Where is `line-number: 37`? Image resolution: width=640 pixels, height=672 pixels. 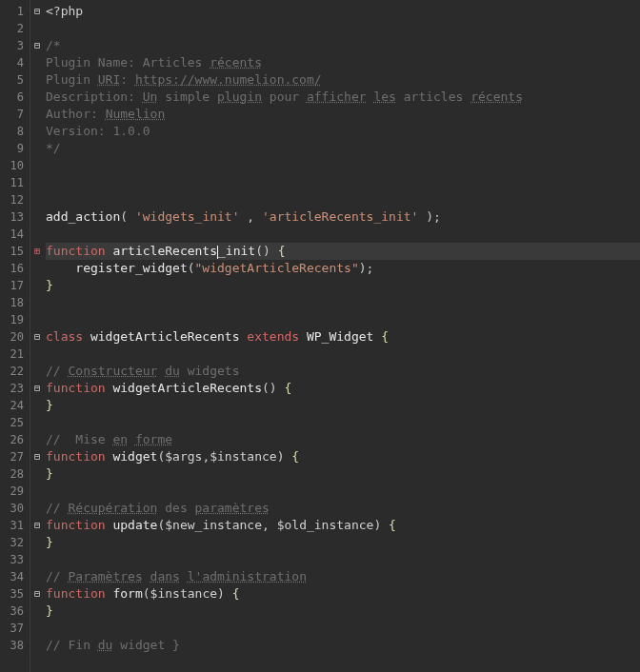
line-number: 37 is located at coordinates (15, 628).